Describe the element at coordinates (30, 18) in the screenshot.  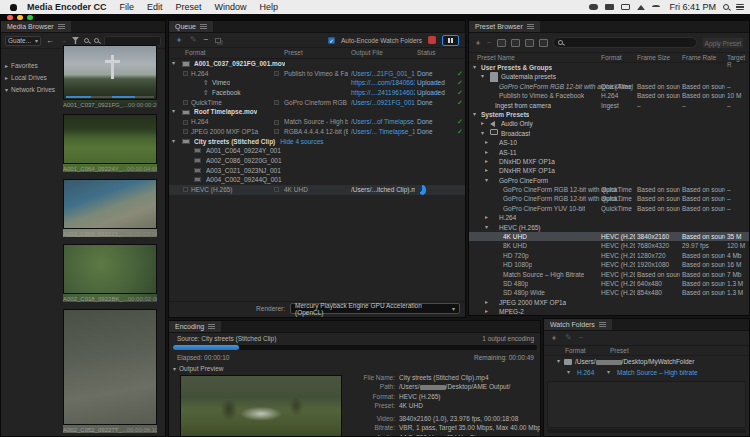
I see `window-zoom-button` at that location.